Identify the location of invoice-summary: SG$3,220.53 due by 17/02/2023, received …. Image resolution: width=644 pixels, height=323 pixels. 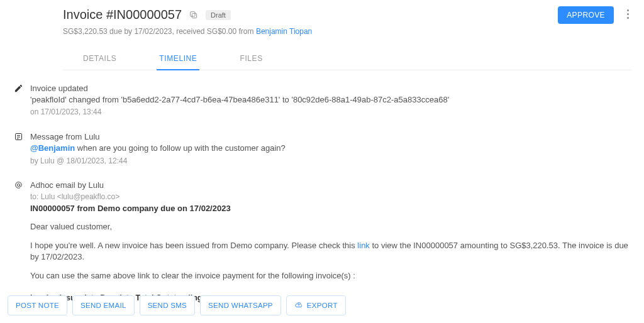
(347, 31).